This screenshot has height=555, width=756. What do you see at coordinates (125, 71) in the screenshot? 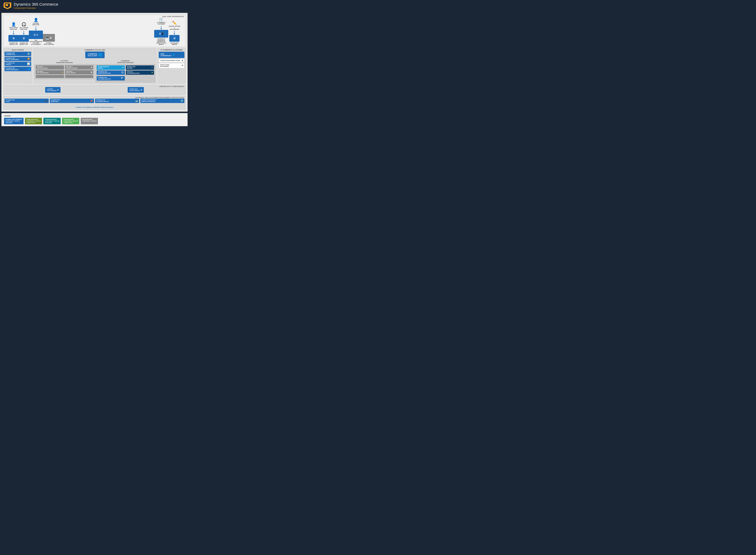
I see `commerce-surround: COMMERCESURROUND SERVICES AZURE COGNITIV…` at bounding box center [125, 71].